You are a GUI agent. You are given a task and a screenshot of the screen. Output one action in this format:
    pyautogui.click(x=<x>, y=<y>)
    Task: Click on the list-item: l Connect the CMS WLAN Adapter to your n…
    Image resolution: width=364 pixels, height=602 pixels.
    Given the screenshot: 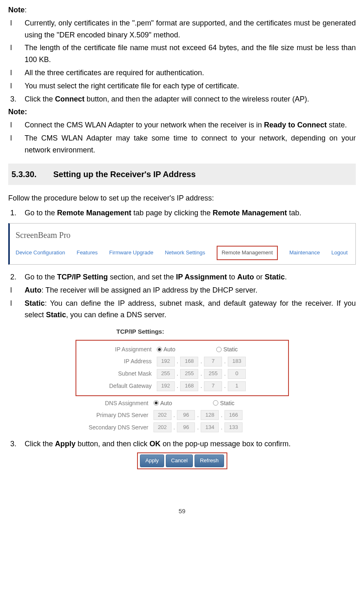 What is the action you would take?
    pyautogui.click(x=182, y=125)
    